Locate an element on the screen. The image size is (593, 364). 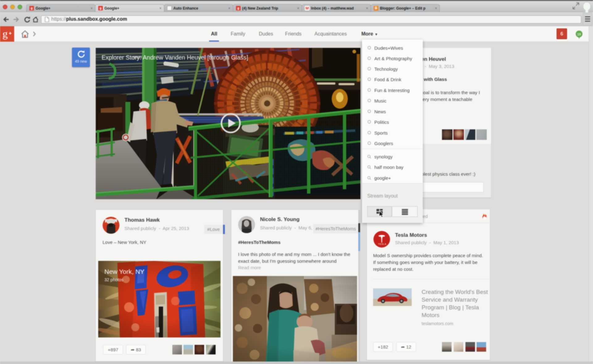
svg-text:Explorer Story: Andrew Vanden: Explorer Story: Andrew Vanden Heuvel [th… is located at coordinates (175, 57).